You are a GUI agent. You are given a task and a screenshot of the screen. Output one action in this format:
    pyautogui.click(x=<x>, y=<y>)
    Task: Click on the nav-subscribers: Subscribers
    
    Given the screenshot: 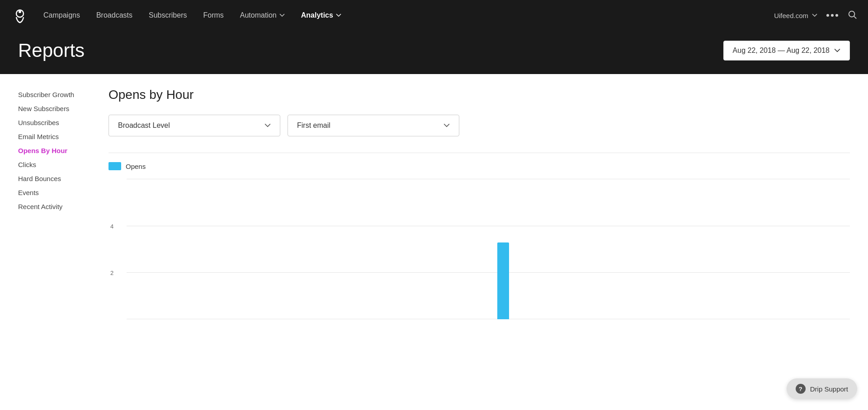 What is the action you would take?
    pyautogui.click(x=168, y=15)
    